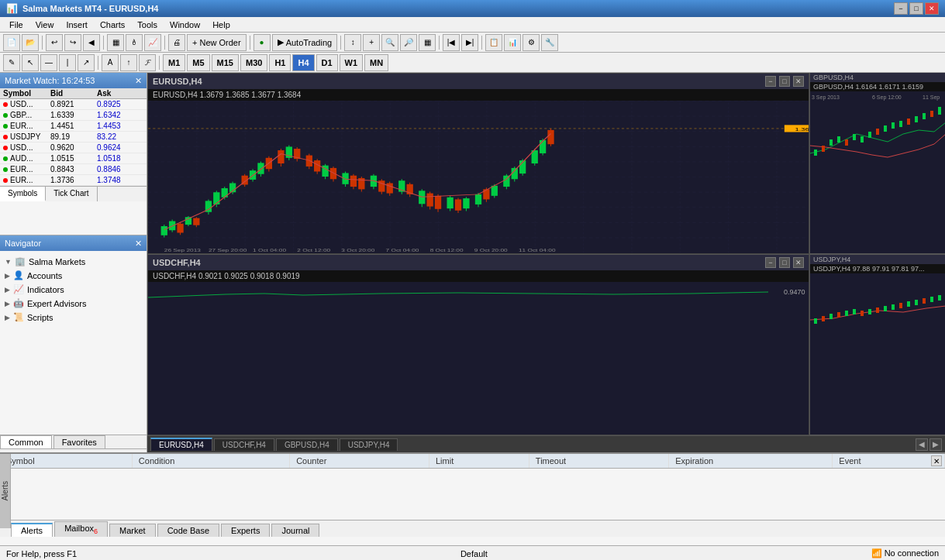  Describe the element at coordinates (129, 63) in the screenshot. I see `arrow-button: ↑` at that location.